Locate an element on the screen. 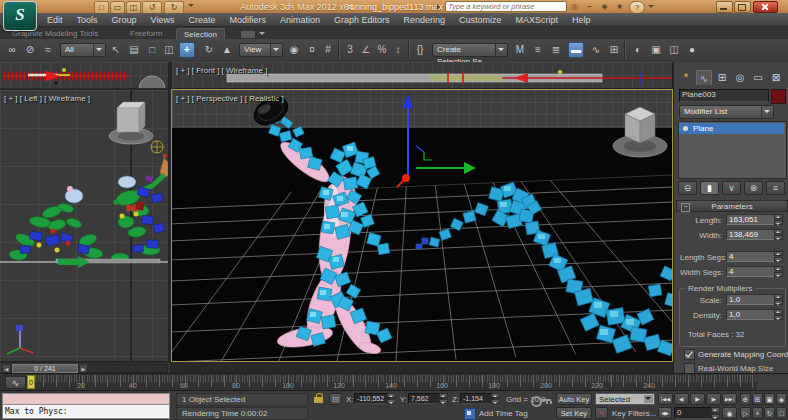 Image resolution: width=788 pixels, height=420 pixels. track-bar-ruler: 20 40 60 80 100 120 140 160 180 200 220 … is located at coordinates (394, 383).